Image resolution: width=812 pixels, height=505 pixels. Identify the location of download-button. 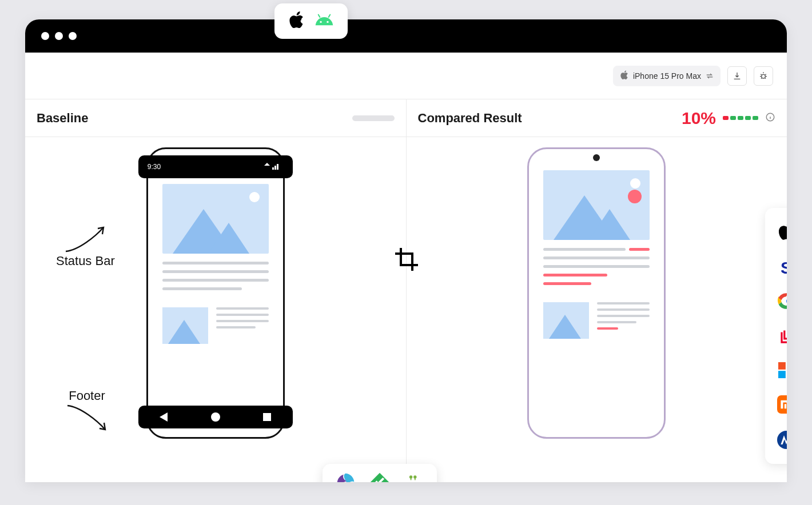
(737, 76).